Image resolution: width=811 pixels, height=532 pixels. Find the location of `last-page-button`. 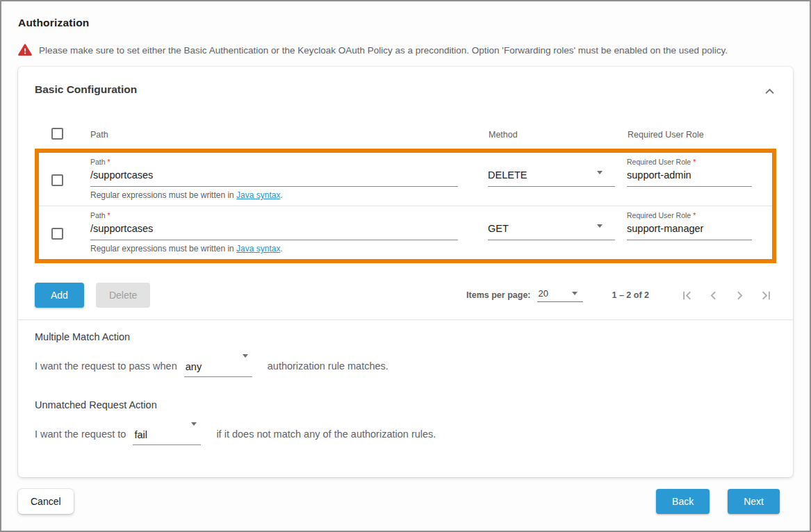

last-page-button is located at coordinates (766, 296).